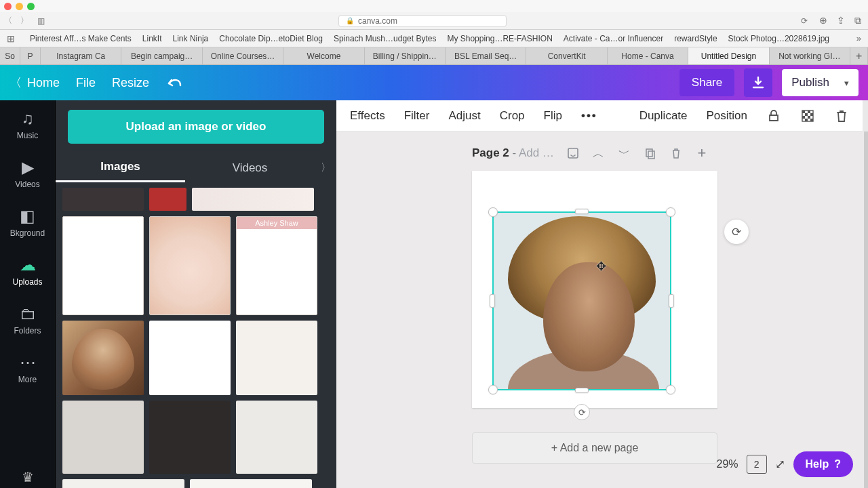 The height and width of the screenshot is (488, 868). Describe the element at coordinates (27, 222) in the screenshot. I see `rail-bkground: ◧Bkground` at that location.